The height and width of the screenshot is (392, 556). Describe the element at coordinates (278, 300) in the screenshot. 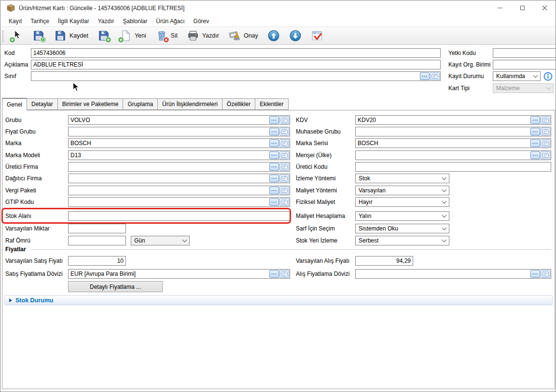

I see `stok-durumu-section-header: Stok Durumu` at that location.